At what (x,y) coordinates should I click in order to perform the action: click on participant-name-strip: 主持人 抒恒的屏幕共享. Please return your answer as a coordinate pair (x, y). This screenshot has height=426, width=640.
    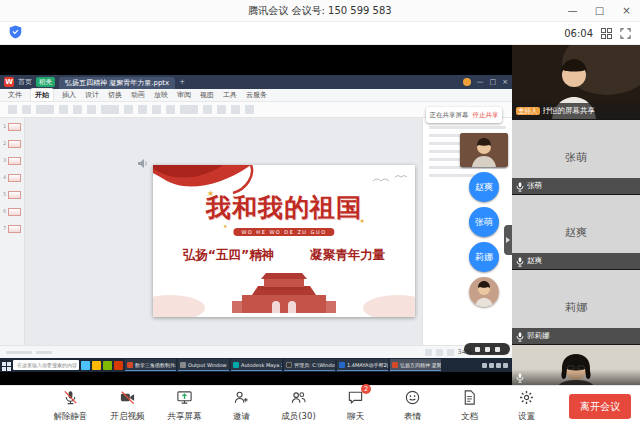
    Looking at the image, I should click on (576, 111).